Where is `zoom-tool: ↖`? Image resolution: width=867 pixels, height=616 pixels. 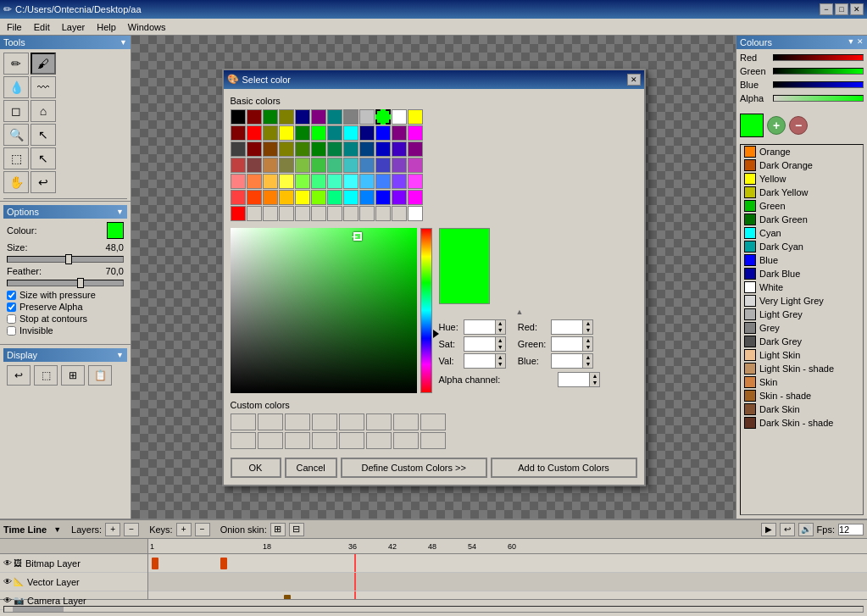 zoom-tool: ↖ is located at coordinates (43, 135).